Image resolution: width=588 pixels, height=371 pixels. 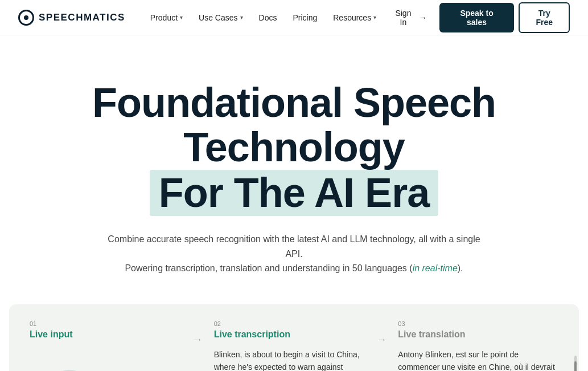 What do you see at coordinates (294, 254) in the screenshot?
I see `hero-subtitle: Combine accurate speech recognition with…` at bounding box center [294, 254].